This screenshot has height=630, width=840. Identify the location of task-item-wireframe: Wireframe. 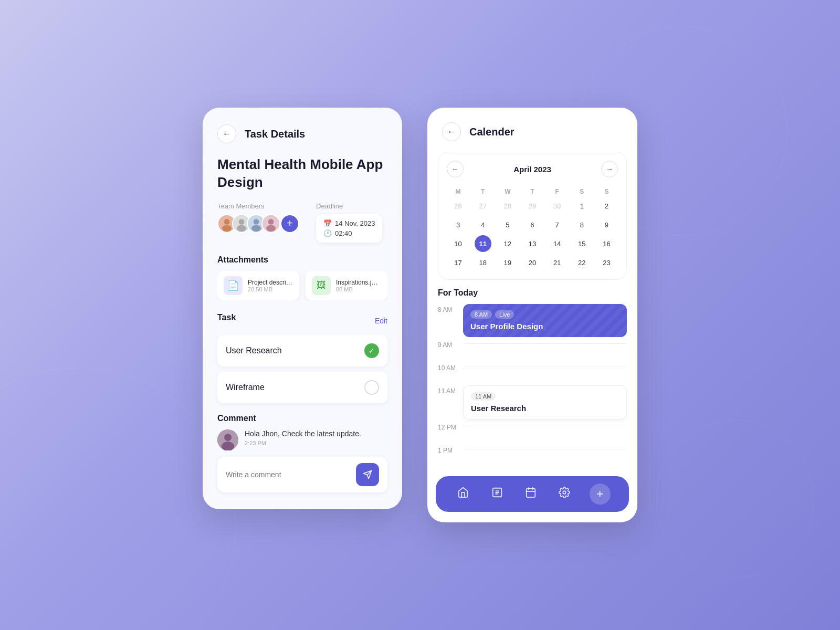
(302, 387).